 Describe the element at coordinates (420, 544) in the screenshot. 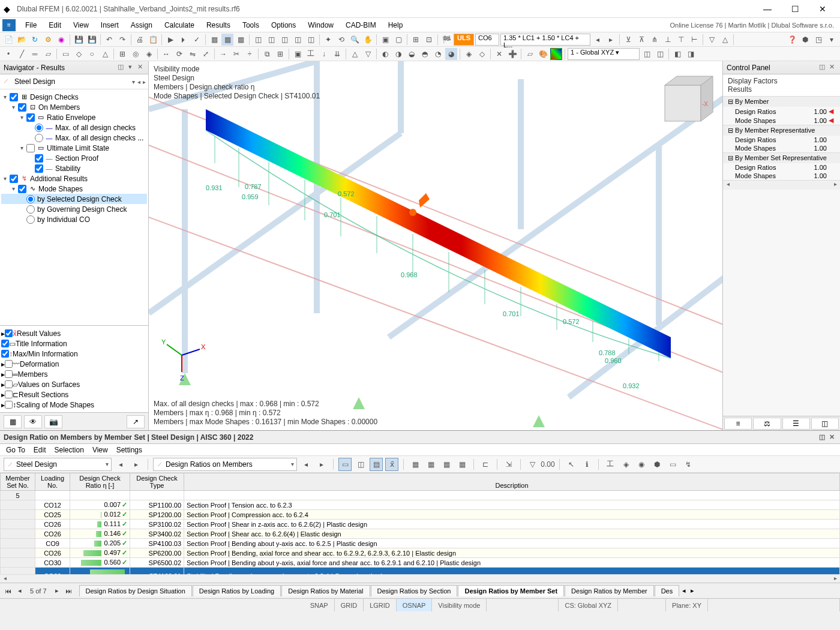

I see `table-row: CO9 0.205✓ SP4100.03 Section Proof | Ben…` at that location.